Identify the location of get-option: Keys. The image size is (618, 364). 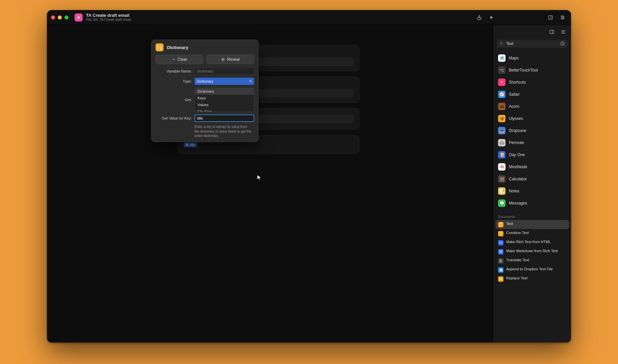
(224, 98).